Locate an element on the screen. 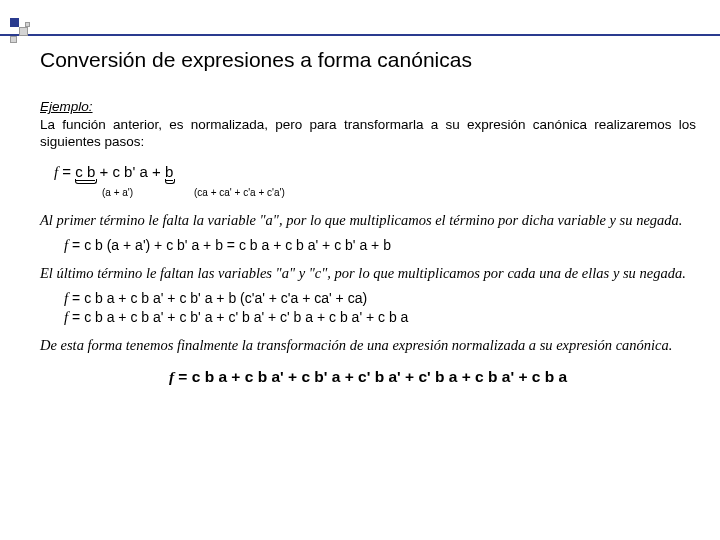 The height and width of the screenshot is (540, 720). equation-1: f = c b + c b' a + b is located at coordinates (375, 172).